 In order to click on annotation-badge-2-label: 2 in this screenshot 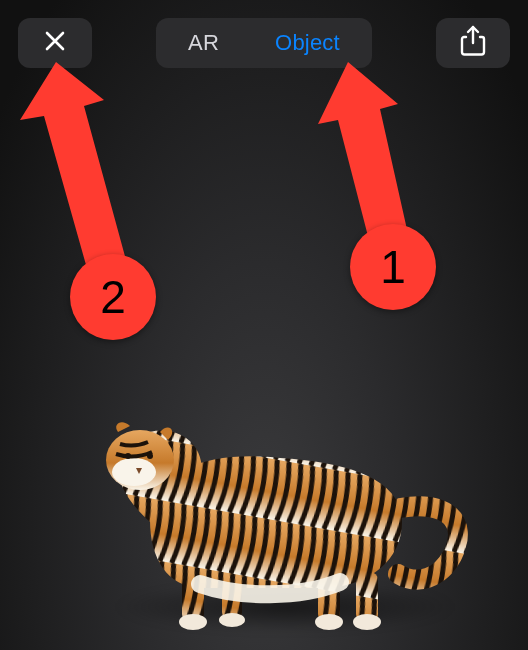, I will do `click(113, 297)`.